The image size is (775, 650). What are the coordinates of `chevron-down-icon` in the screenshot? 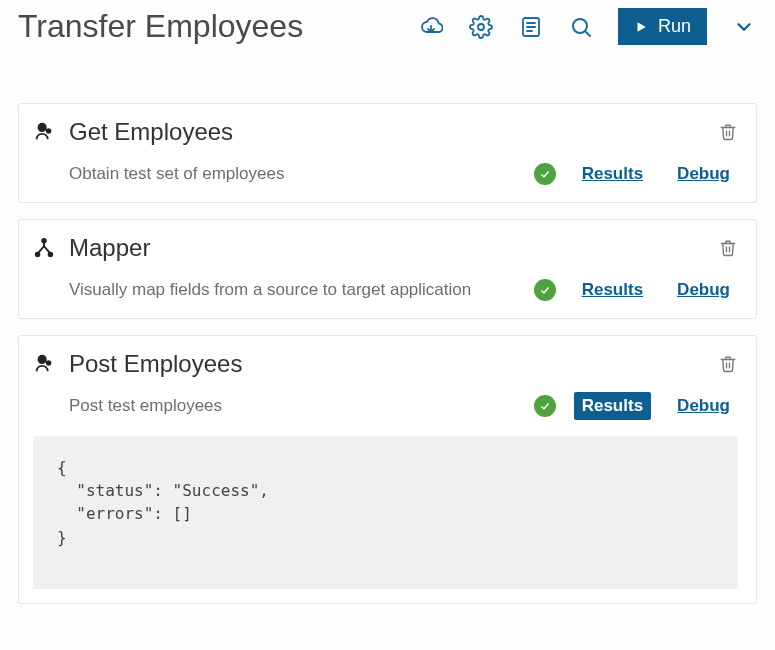 It's located at (744, 27).